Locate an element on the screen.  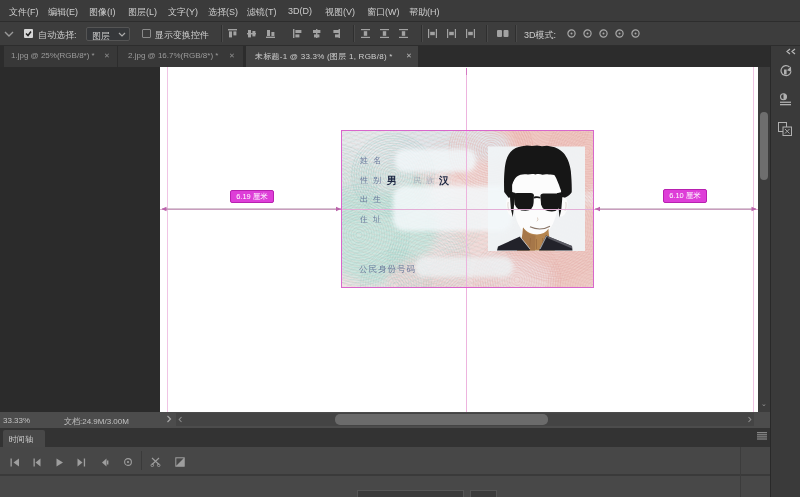
svg-text: 汉 is located at coordinates (444, 180).